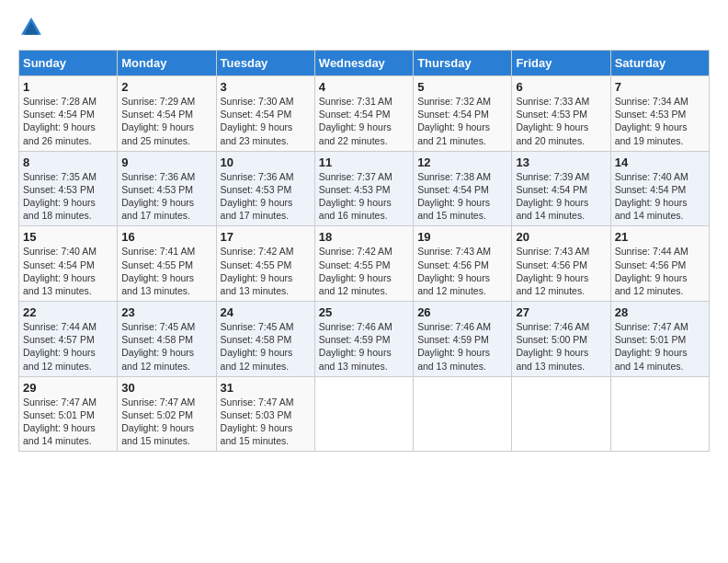 This screenshot has height=563, width=728. Describe the element at coordinates (561, 86) in the screenshot. I see `day-number: 6` at that location.